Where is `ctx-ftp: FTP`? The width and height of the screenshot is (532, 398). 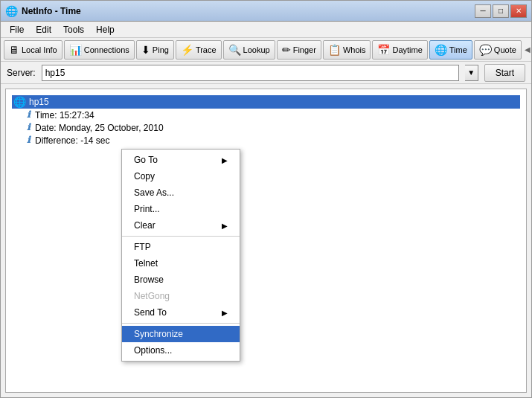
ctx-ftp: FTP is located at coordinates (181, 247).